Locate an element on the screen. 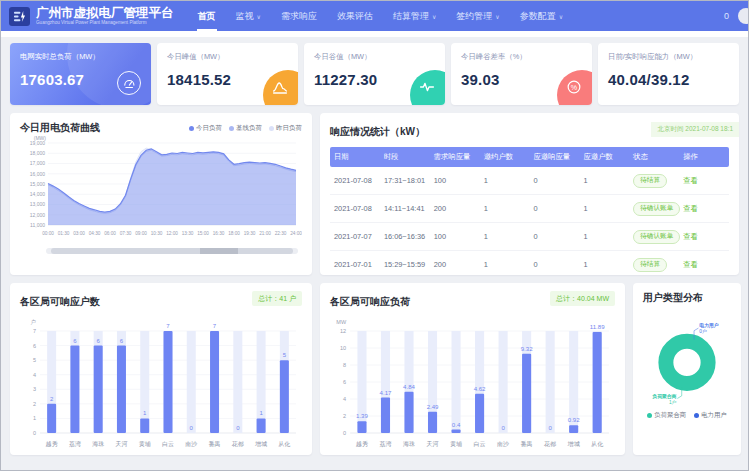 The height and width of the screenshot is (471, 749). x-tick-label: 16:30 is located at coordinates (219, 234).